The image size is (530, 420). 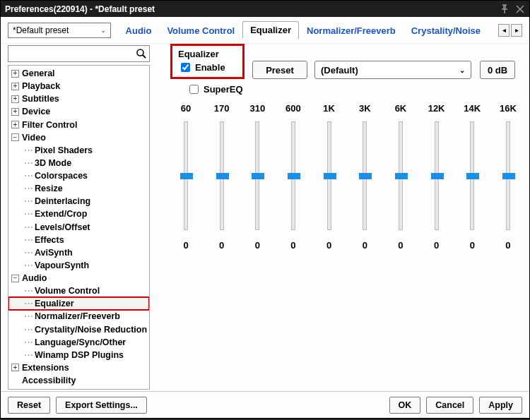 What do you see at coordinates (79, 176) in the screenshot?
I see `tree-item-colorspaces: ⋯Colorspaces` at bounding box center [79, 176].